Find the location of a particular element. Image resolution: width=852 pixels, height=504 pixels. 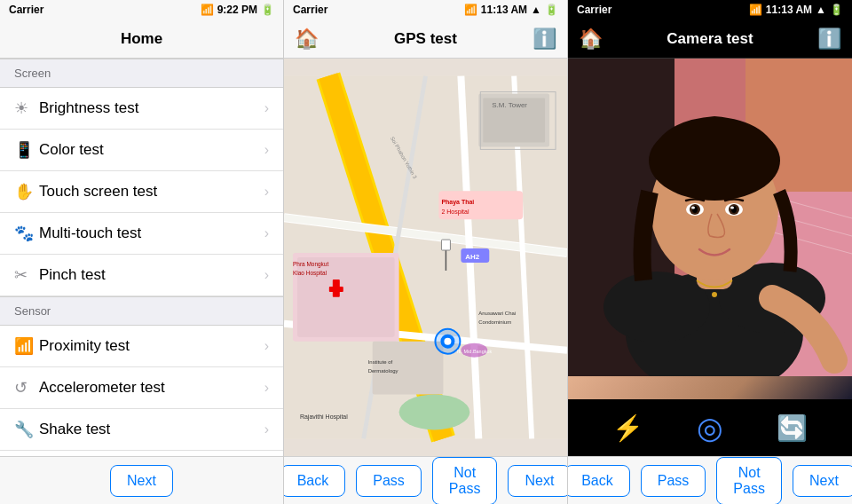

status-bar-home: Carrier 📶 9:22 PM 🔋 is located at coordinates (142, 10).